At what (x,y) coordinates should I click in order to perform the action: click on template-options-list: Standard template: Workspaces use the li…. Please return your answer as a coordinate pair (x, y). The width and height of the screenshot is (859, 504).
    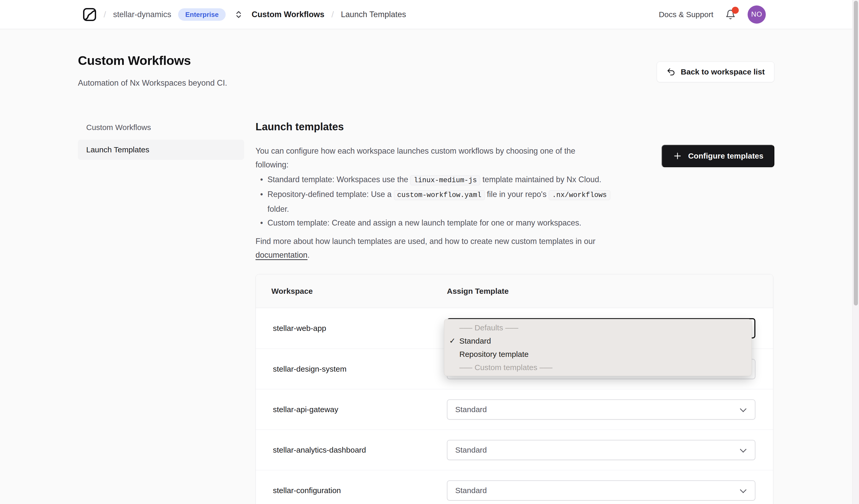
    Looking at the image, I should click on (442, 201).